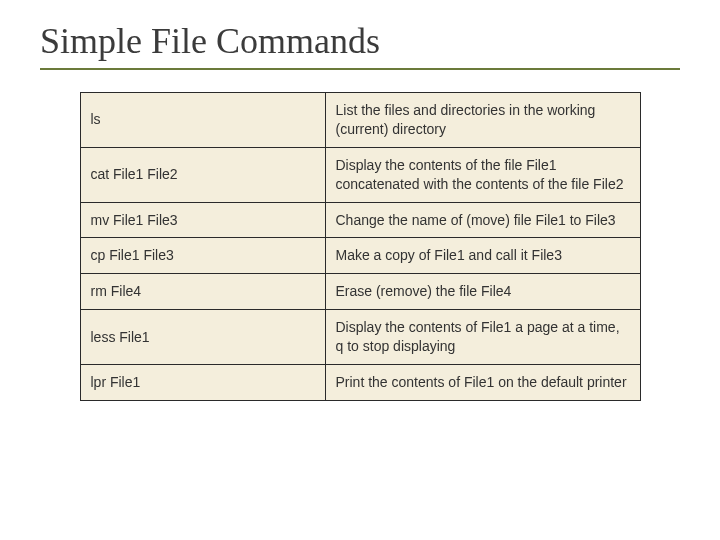 Image resolution: width=720 pixels, height=540 pixels. Describe the element at coordinates (360, 383) in the screenshot. I see `table-row: lpr File1 Print the contents of File1 on…` at that location.